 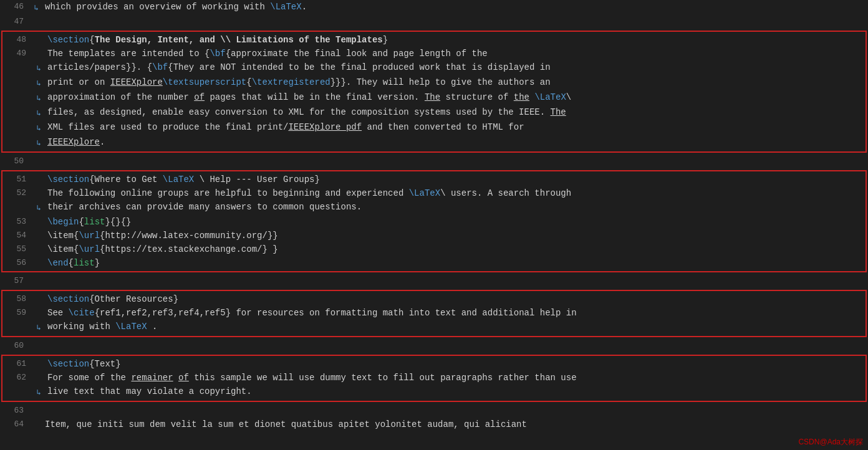 What do you see at coordinates (39, 128) in the screenshot?
I see `arrow-49f: ↳` at bounding box center [39, 128].